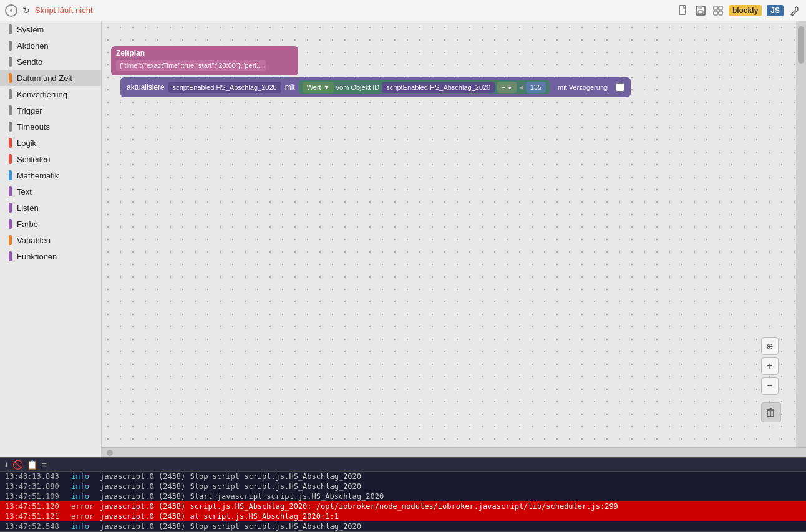 This screenshot has height=532, width=806. What do you see at coordinates (26, 11) in the screenshot?
I see `refresh-icon: ↻` at bounding box center [26, 11].